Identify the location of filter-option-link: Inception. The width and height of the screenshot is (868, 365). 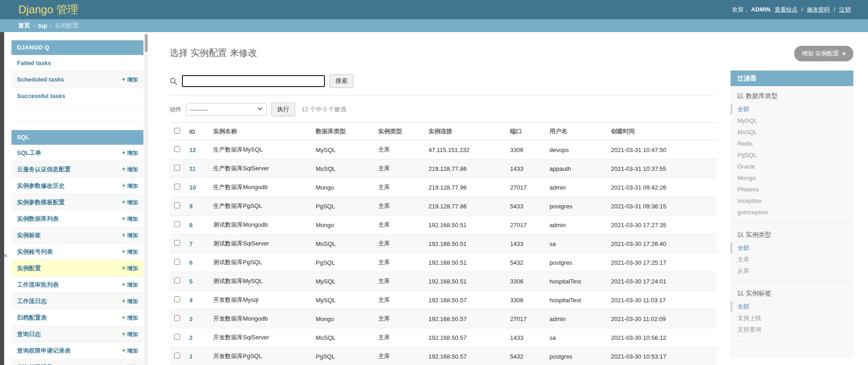
(750, 201).